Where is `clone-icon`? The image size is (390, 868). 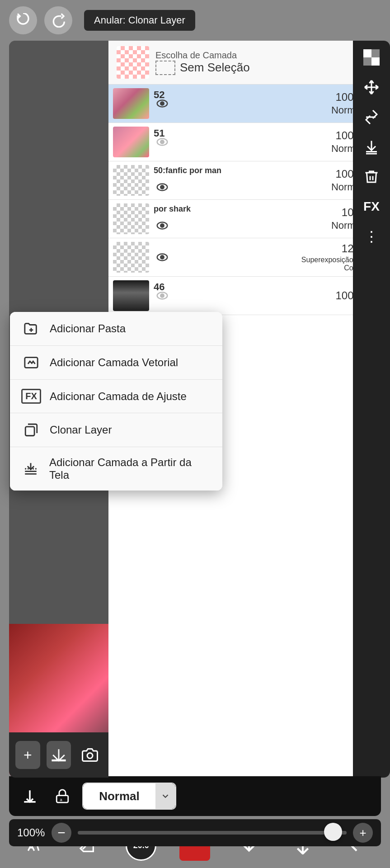 clone-icon is located at coordinates (31, 430).